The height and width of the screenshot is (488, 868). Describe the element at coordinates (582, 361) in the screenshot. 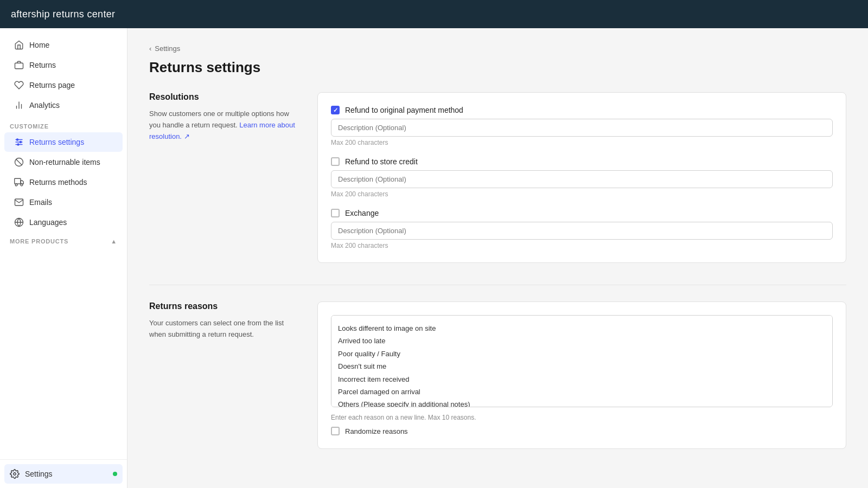

I see `reasons-textarea: Looks different to image on site Arrived…` at that location.